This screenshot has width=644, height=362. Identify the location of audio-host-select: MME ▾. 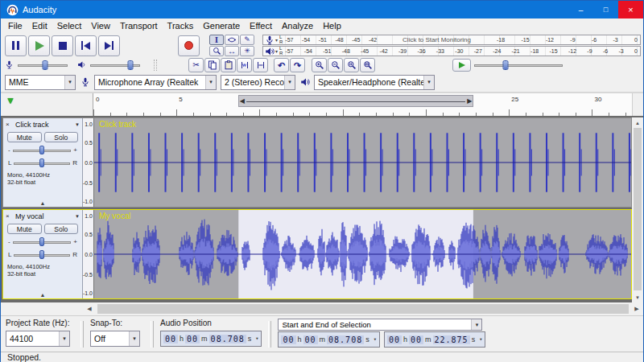
(40, 82).